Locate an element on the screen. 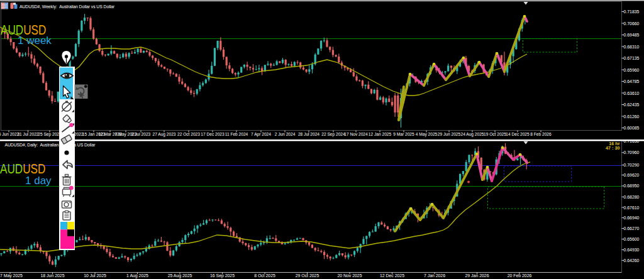  svg-text: 14 Dec 2025 is located at coordinates (518, 134).